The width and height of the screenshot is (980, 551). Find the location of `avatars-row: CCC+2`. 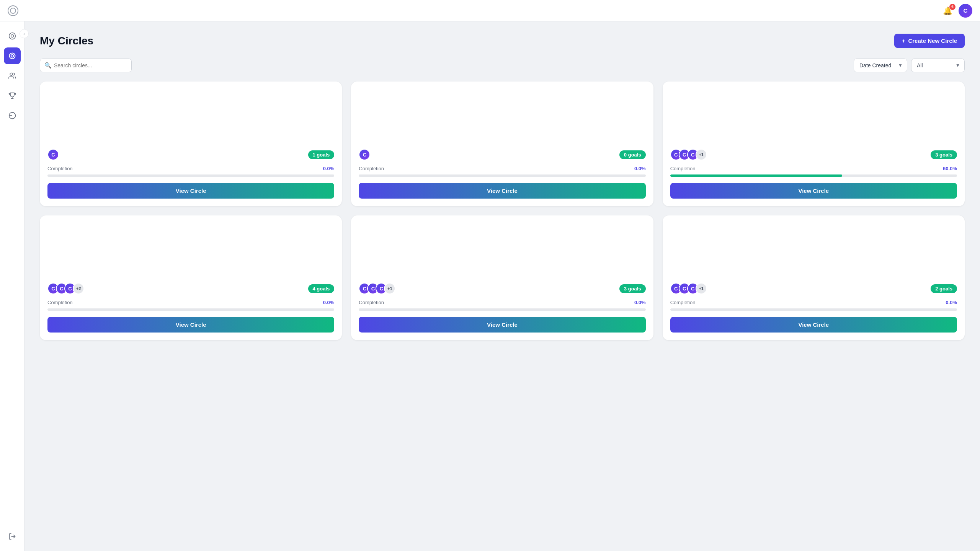

avatars-row: CCC+2 is located at coordinates (66, 289).